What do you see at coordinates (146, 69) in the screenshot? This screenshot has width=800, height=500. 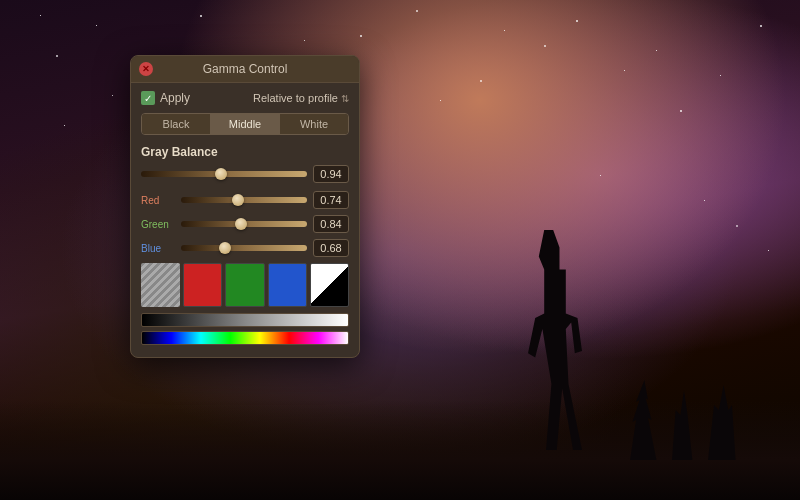 I see `close-icon: ✕` at bounding box center [146, 69].